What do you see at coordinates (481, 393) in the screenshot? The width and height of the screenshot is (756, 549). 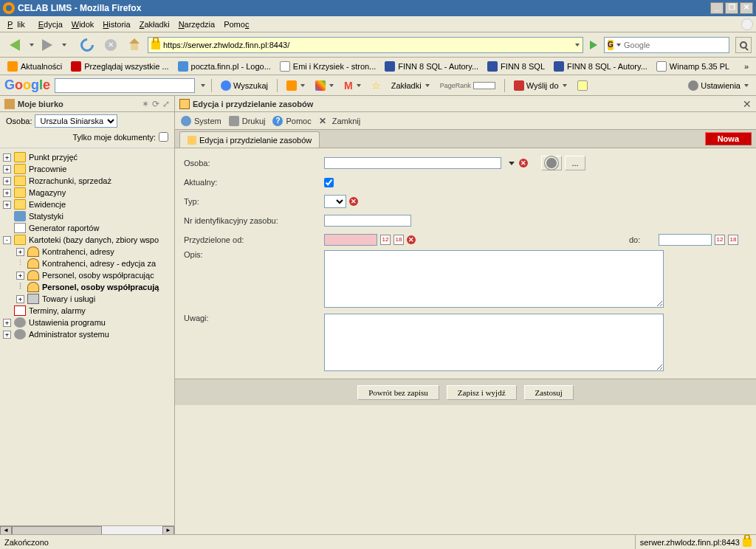 I see `save-button: Zapisz i wyjdź` at bounding box center [481, 393].